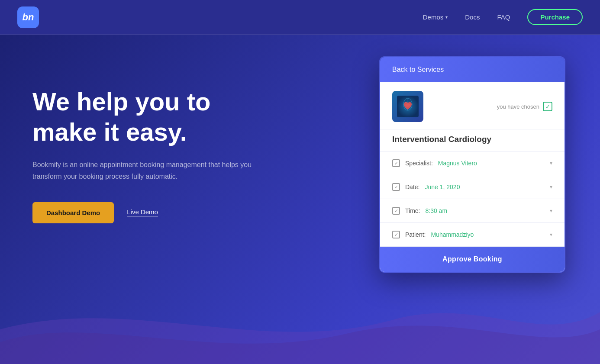 The height and width of the screenshot is (364, 600). What do you see at coordinates (525, 106) in the screenshot?
I see `chosen-badge: you have chosen ✓` at bounding box center [525, 106].